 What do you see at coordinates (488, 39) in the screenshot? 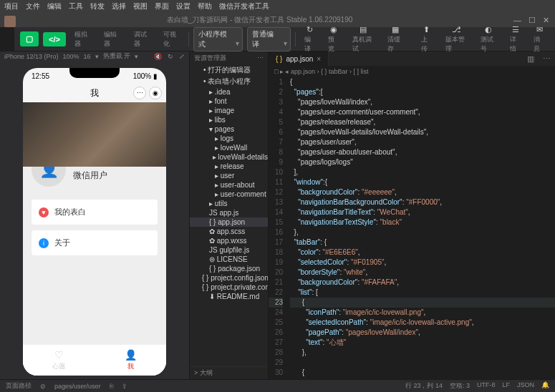
I see `test-button: ◐测试号` at bounding box center [488, 39].